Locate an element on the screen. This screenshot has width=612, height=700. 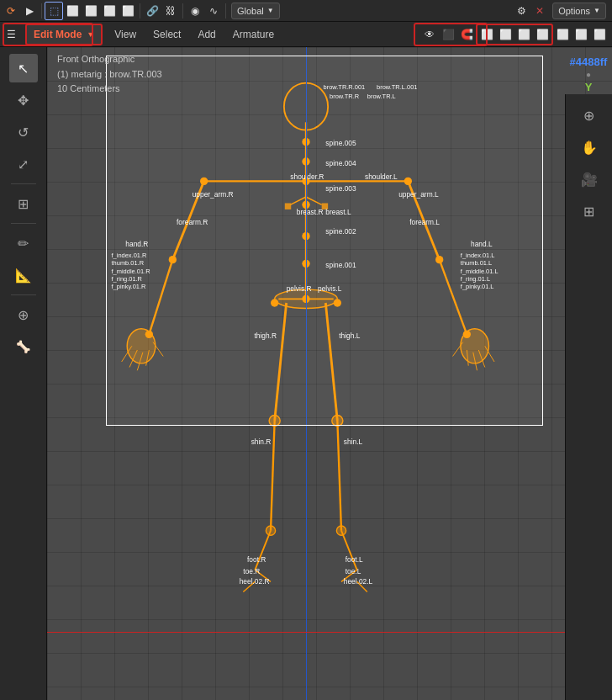
mode-icon-extra1: ⬜ is located at coordinates (562, 34).